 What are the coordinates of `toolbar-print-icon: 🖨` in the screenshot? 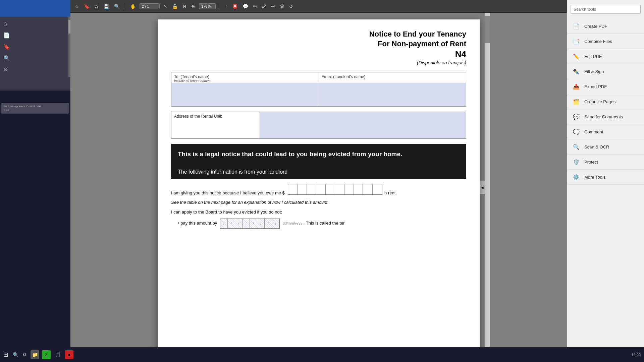 It's located at (97, 6).